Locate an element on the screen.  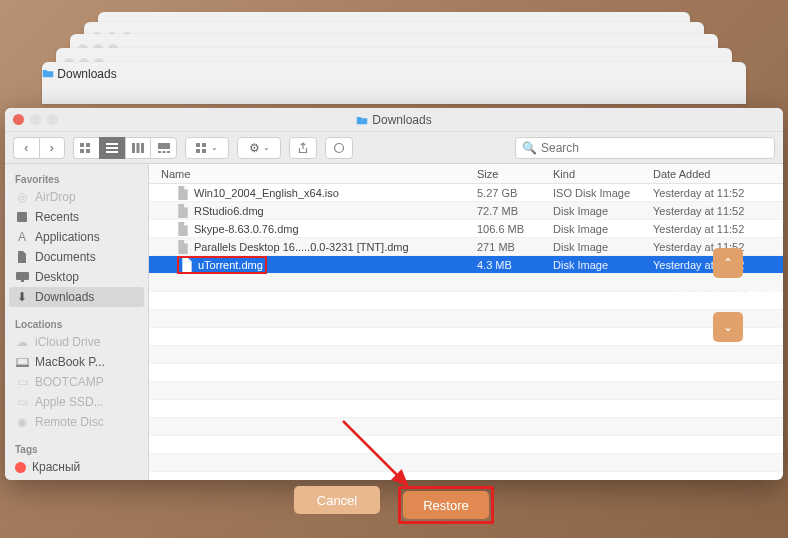
column-name: Name is located at coordinates (313, 174).